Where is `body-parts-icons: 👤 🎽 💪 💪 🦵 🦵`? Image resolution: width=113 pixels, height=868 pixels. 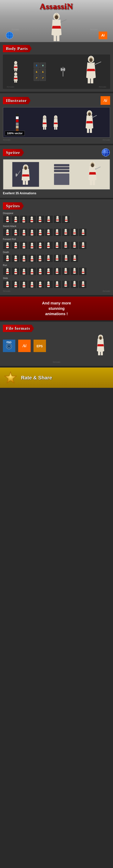 body-parts-icons: 👤 🎽 💪 💪 🦵 🦵 is located at coordinates (40, 72).